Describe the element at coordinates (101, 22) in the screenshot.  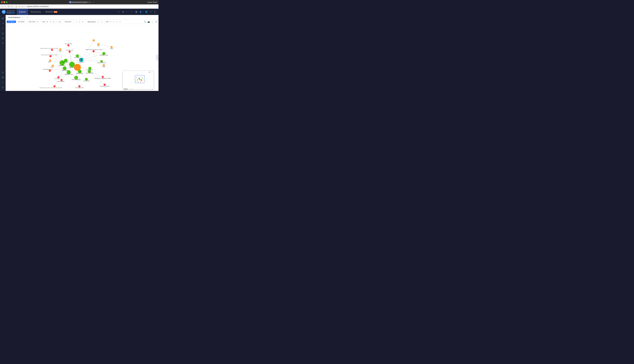
I see `agg-btn2: ╲` at that location.